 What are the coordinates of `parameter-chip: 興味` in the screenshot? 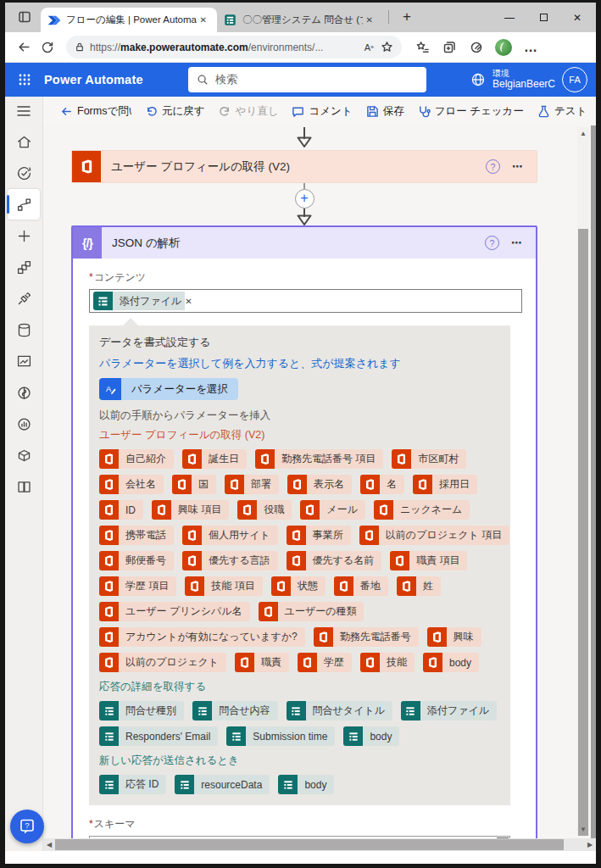 It's located at (454, 637).